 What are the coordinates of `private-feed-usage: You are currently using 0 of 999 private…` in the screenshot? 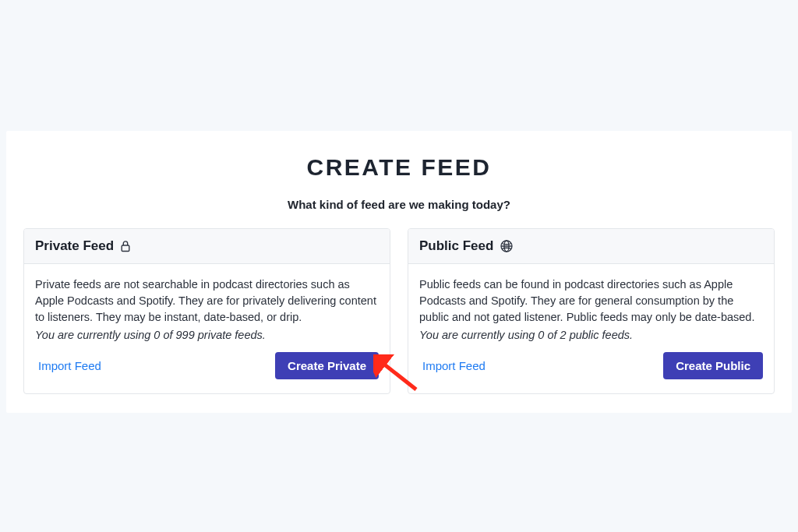 It's located at (207, 335).